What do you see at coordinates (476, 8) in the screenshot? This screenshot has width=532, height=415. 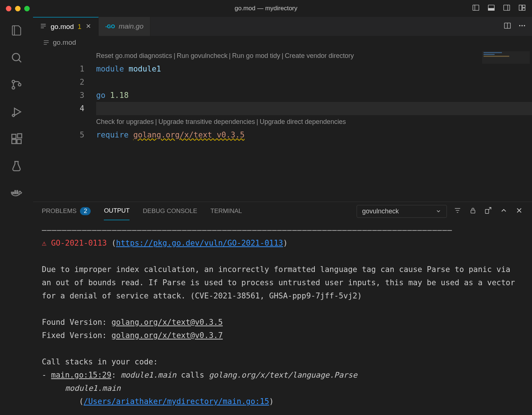 I see `panel-left-icon` at bounding box center [476, 8].